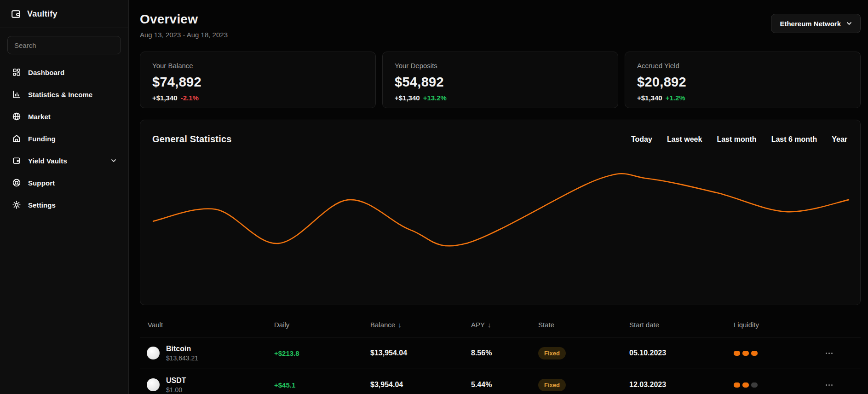 This screenshot has width=868, height=394. I want to click on network-selector-button: Ethereum Network, so click(816, 23).